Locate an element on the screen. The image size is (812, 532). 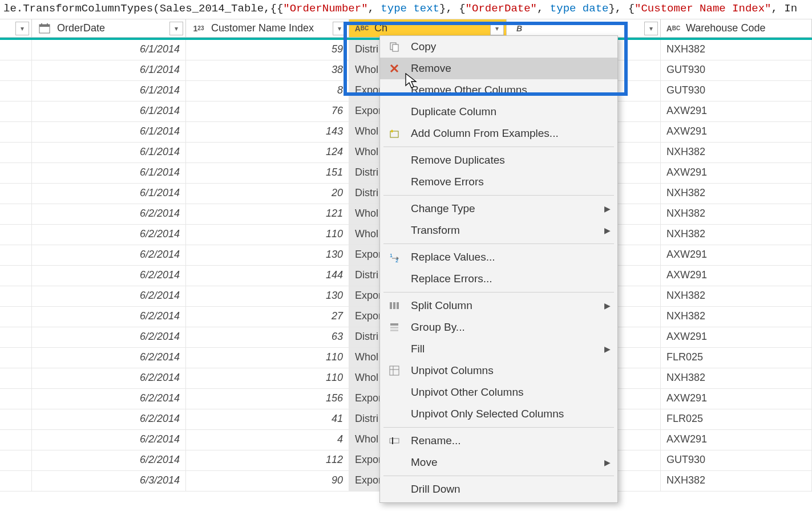
cell-customer-index: 144 is located at coordinates (268, 276).